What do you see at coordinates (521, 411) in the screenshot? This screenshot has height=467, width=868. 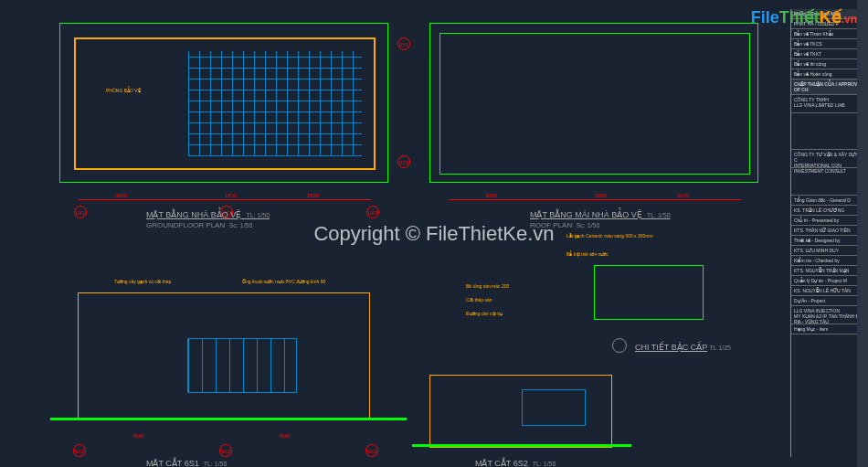 I see `section-6s2` at bounding box center [521, 411].